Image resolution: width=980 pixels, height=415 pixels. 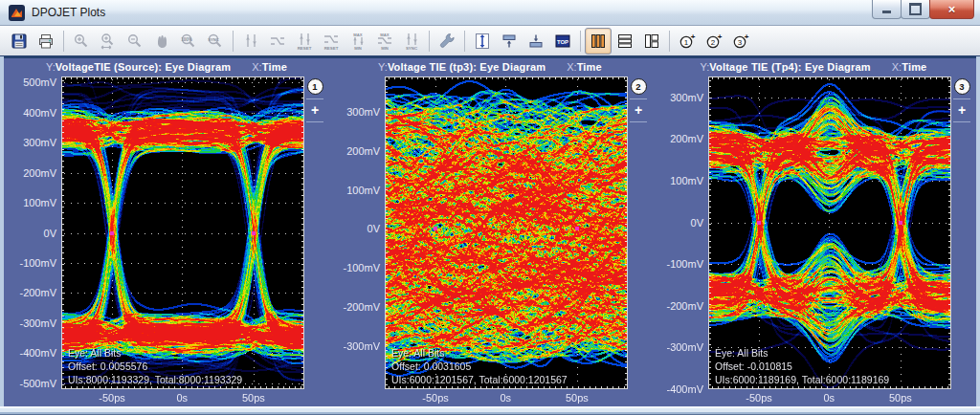 What do you see at coordinates (358, 48) in the screenshot?
I see `min-label: MIN` at bounding box center [358, 48].